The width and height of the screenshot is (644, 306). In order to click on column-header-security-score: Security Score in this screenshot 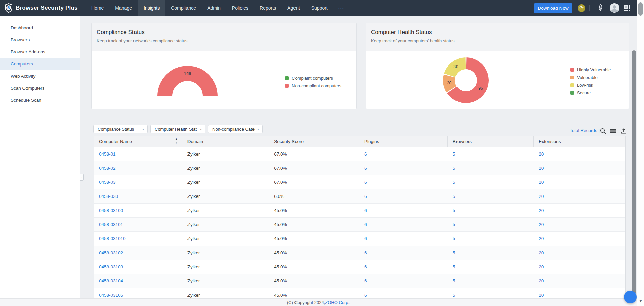, I will do `click(314, 141)`.